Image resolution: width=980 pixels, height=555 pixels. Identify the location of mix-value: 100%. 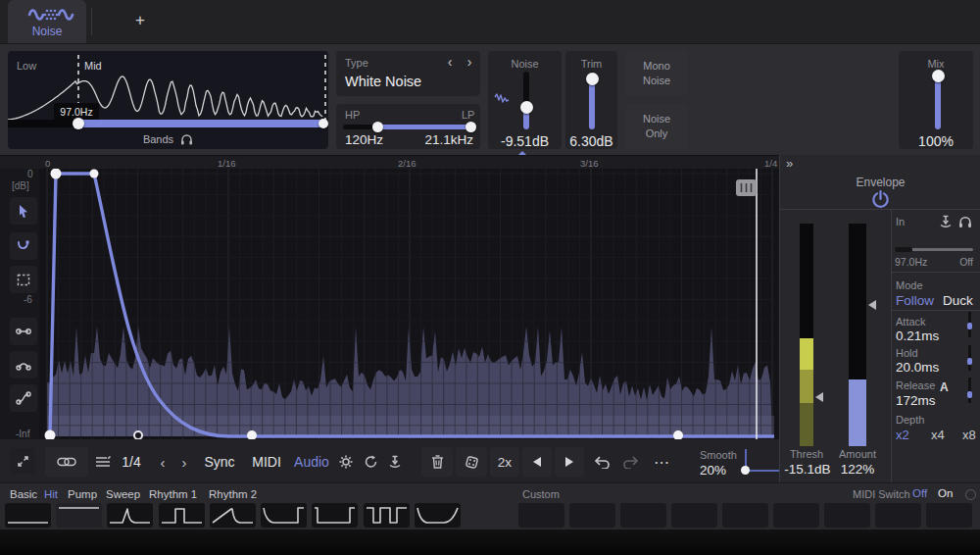
(936, 141).